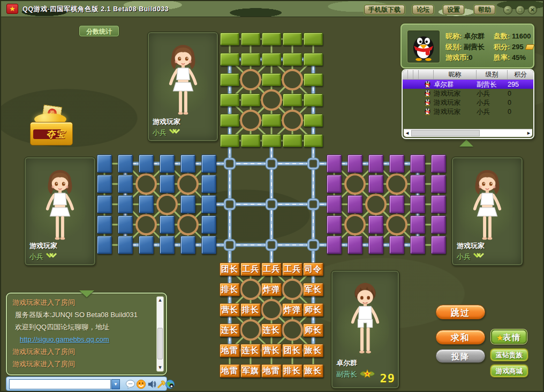 The width and height of the screenshot is (544, 392). What do you see at coordinates (529, 133) in the screenshot?
I see `scroll-right-icon: ▸` at bounding box center [529, 133].